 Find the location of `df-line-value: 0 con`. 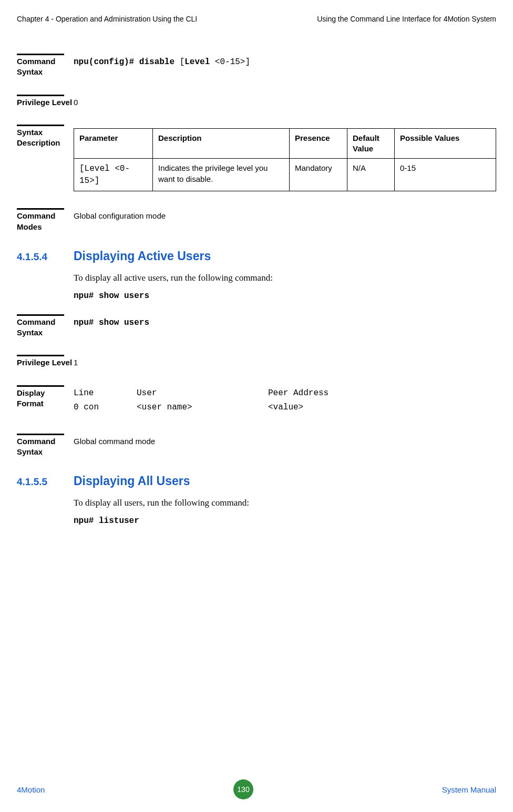

df-line-value: 0 con is located at coordinates (105, 408).